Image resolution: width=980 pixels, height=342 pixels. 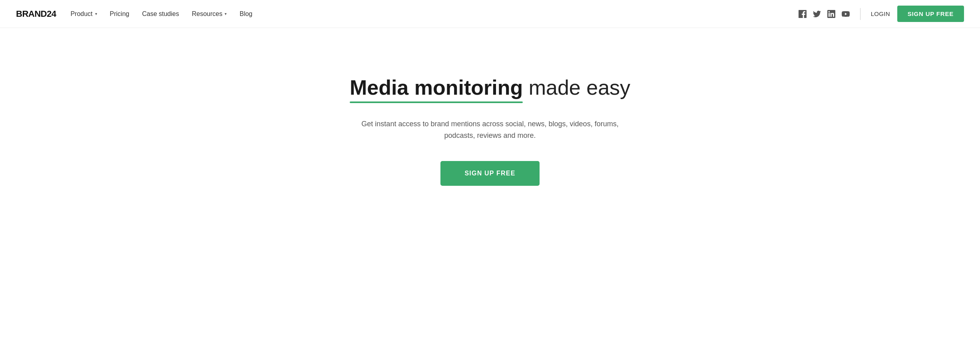 I want to click on hero-title-bold: Media monitoring, so click(x=436, y=89).